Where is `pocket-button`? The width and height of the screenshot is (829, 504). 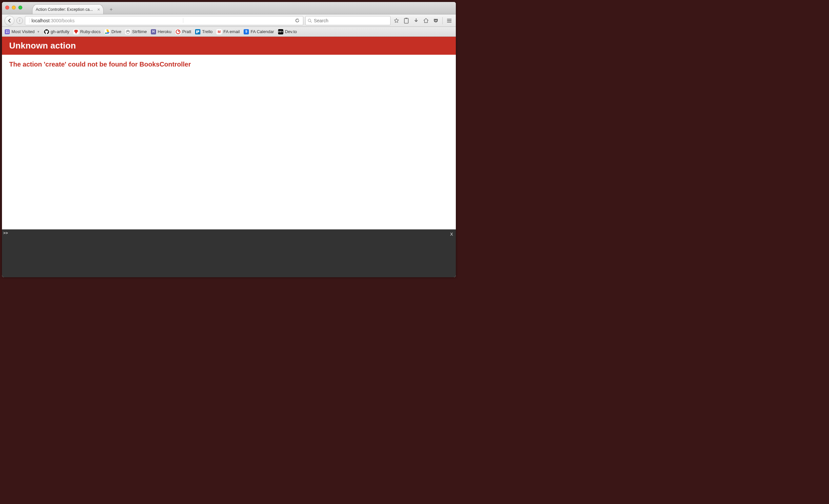
pocket-button is located at coordinates (436, 21).